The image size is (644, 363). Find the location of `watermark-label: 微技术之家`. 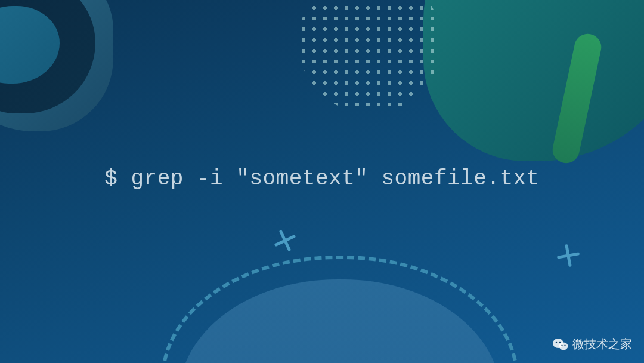

watermark-label: 微技术之家 is located at coordinates (602, 344).